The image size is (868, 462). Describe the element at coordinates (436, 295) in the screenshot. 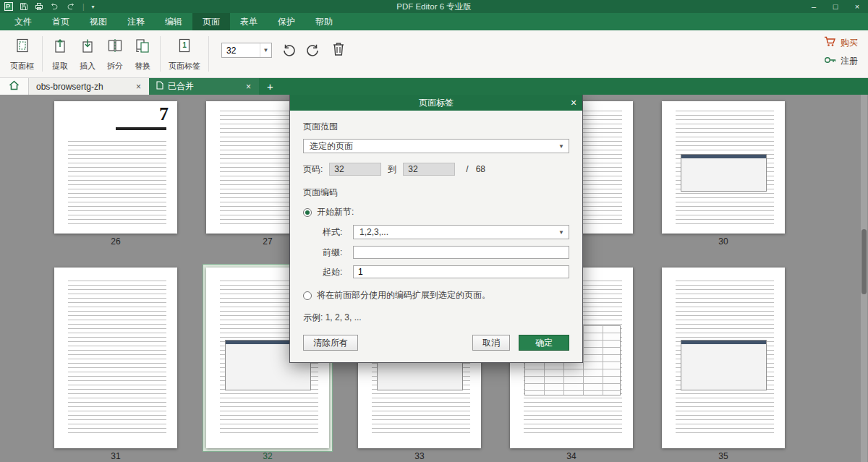

I see `extend-numbering-radio: 将在前面部分使用的编码扩展到选定的页面。` at that location.